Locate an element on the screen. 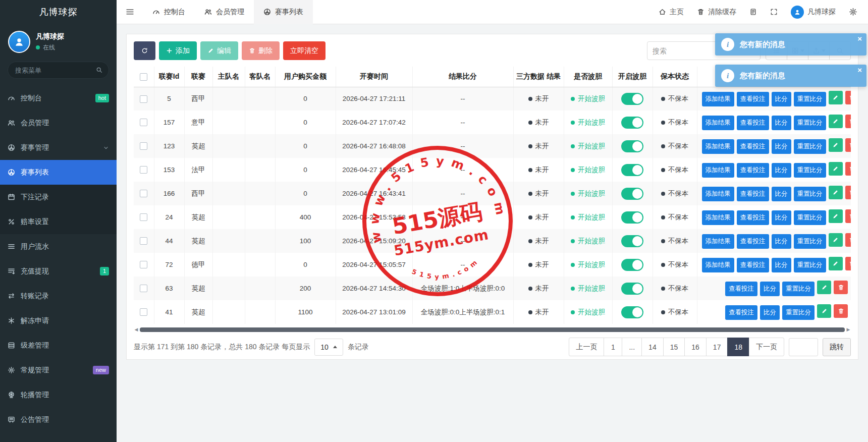 This screenshot has width=868, height=442. sidebar-search-input is located at coordinates (59, 70).